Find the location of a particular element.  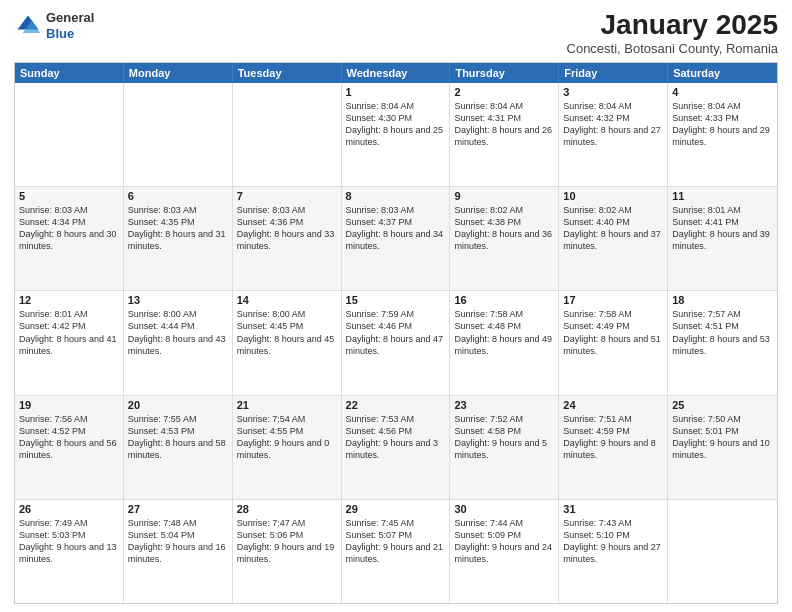

day-number: 31 is located at coordinates (613, 509).